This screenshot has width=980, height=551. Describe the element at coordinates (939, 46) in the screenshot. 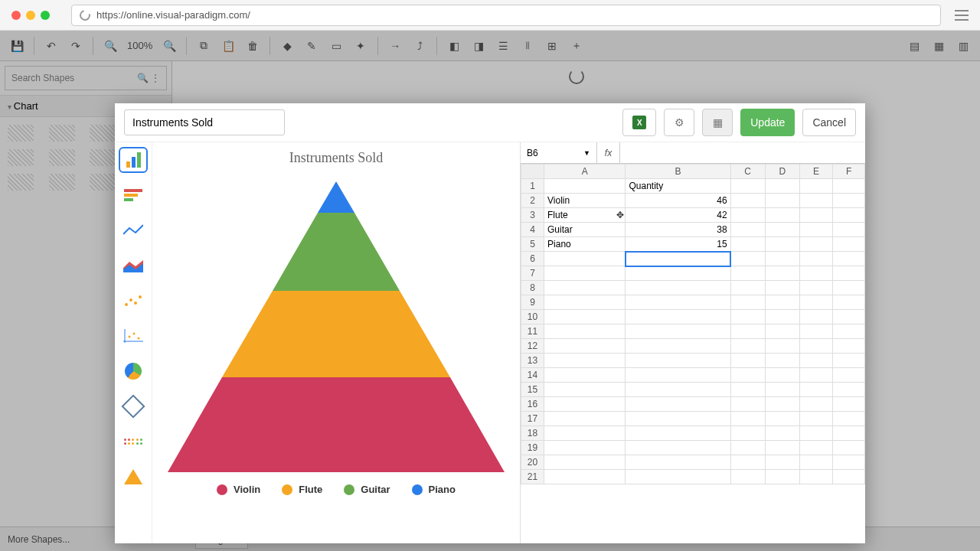

I see `panel-2-icon: ▦` at that location.